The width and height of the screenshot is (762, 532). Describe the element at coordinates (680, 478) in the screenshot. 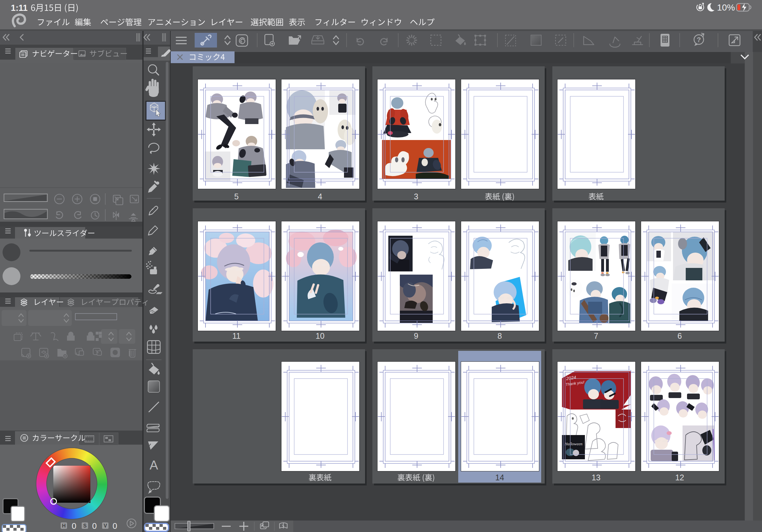

I see `svg-text: 12` at that location.